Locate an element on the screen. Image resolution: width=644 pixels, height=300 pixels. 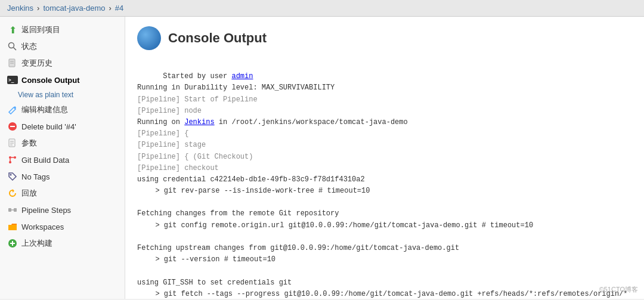
terminal-icon: >_ is located at coordinates (13, 80).